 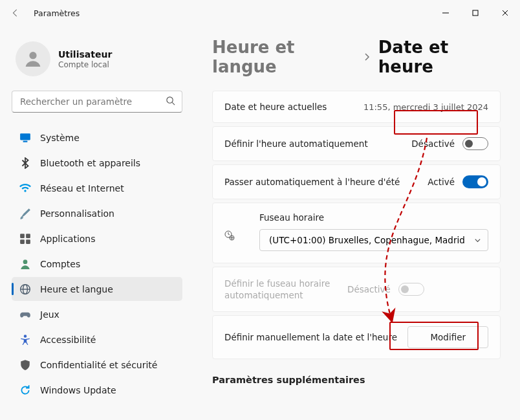 I want to click on sidebar-item-label: Heure et langue, so click(x=76, y=289).